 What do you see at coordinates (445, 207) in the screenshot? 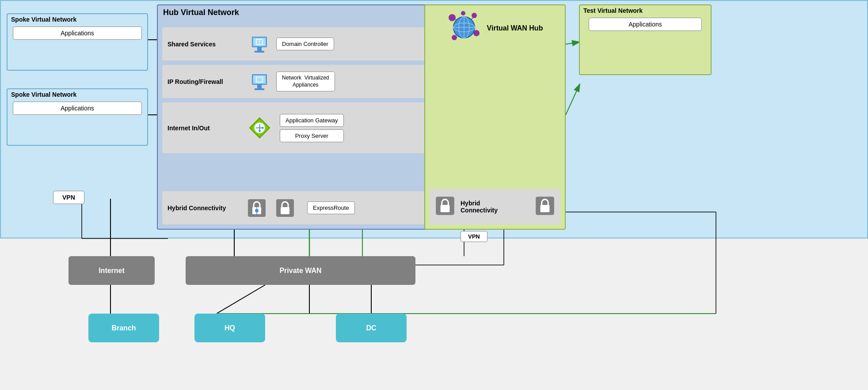
I see `vwan-hybrid-icon` at bounding box center [445, 207].